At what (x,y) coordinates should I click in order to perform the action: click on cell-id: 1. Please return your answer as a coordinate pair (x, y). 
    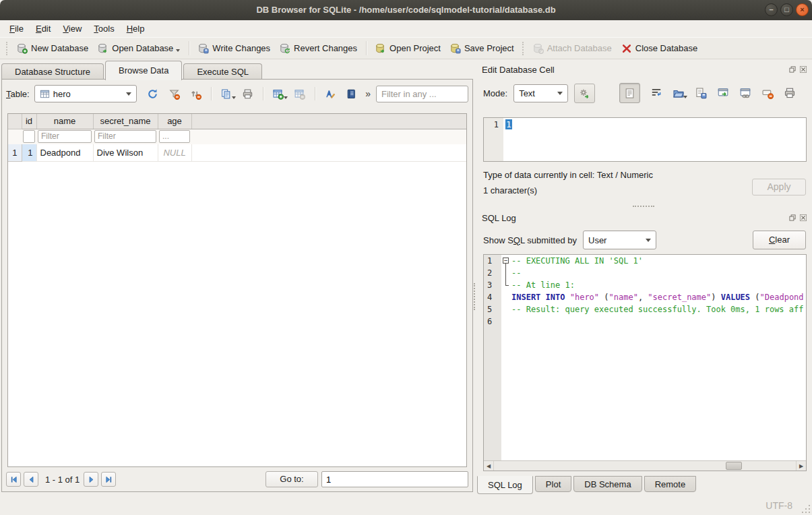
    Looking at the image, I should click on (29, 152).